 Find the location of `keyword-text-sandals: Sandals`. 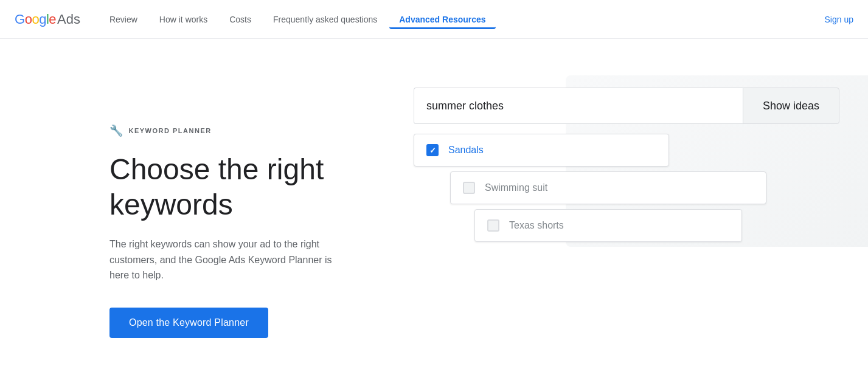

keyword-text-sandals: Sandals is located at coordinates (466, 150).